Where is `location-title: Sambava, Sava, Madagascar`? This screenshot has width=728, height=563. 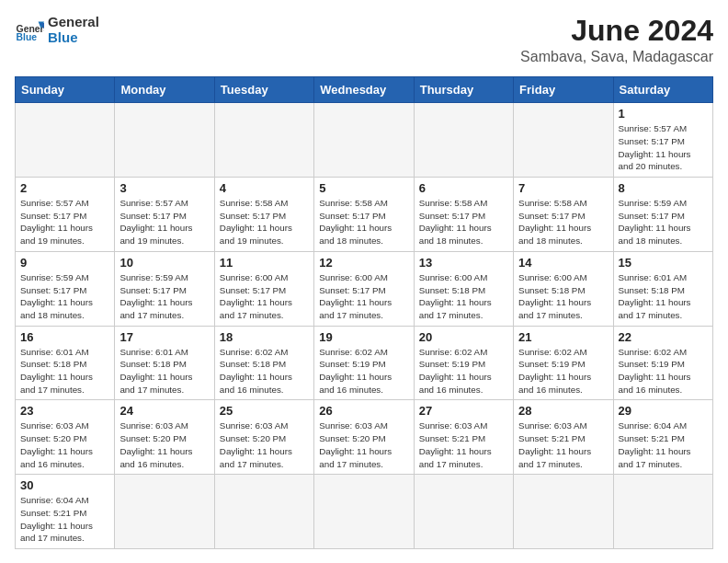
location-title: Sambava, Sava, Madagascar is located at coordinates (617, 57).